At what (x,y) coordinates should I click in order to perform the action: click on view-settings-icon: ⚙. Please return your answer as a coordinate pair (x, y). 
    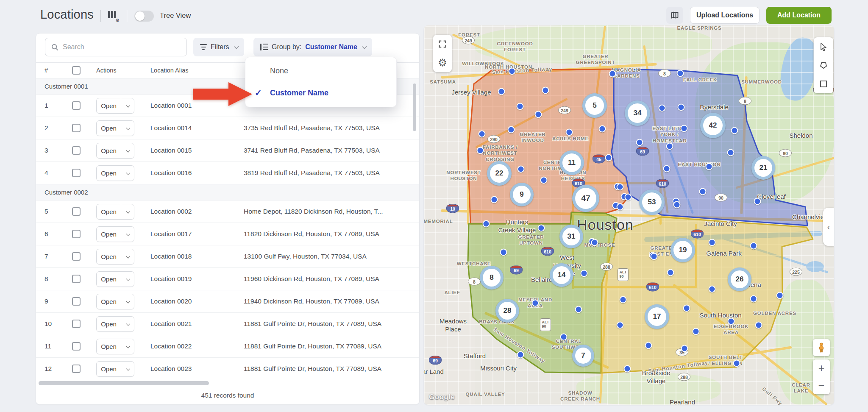
    Looking at the image, I should click on (113, 17).